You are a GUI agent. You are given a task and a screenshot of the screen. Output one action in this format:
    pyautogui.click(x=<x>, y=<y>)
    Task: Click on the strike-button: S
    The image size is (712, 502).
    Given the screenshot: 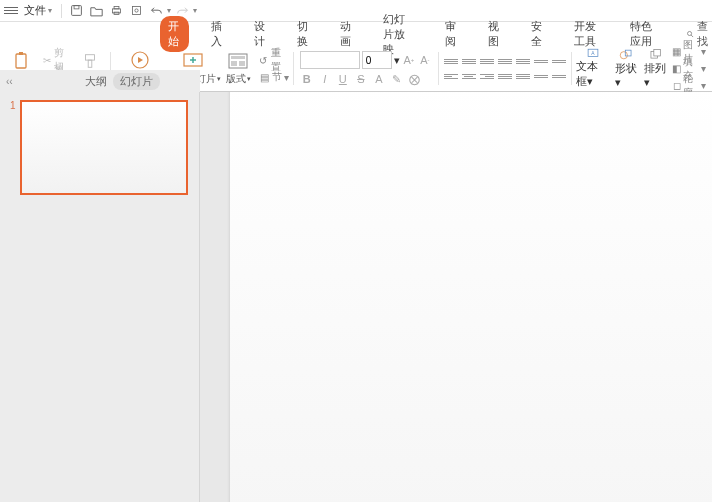 What is the action you would take?
    pyautogui.click(x=361, y=79)
    